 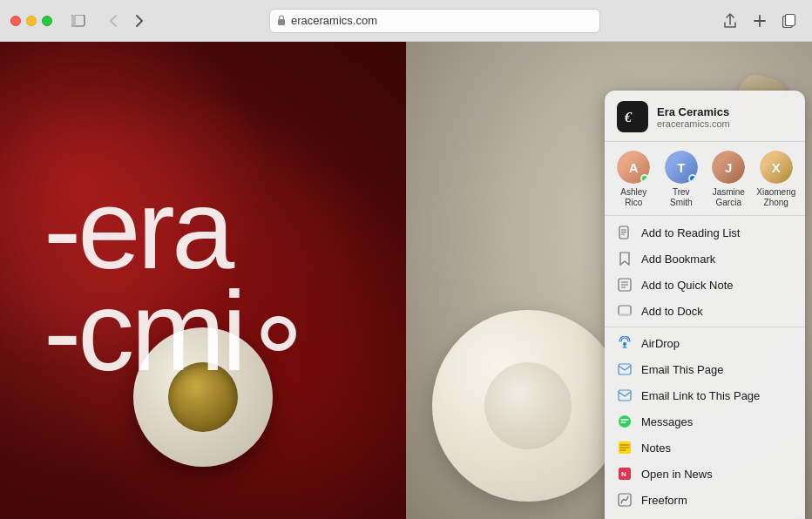 What do you see at coordinates (281, 21) in the screenshot?
I see `lock-icon` at bounding box center [281, 21].